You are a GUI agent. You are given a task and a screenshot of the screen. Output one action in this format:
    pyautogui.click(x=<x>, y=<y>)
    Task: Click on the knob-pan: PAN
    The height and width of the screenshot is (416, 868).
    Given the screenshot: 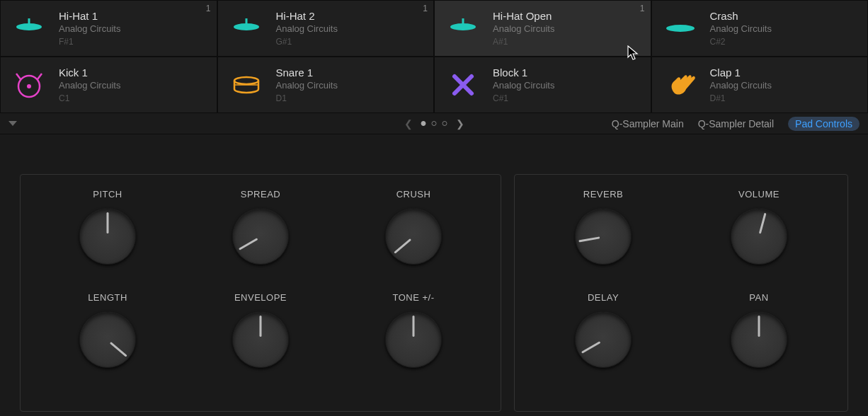 What is the action you would take?
    pyautogui.click(x=759, y=342)
    